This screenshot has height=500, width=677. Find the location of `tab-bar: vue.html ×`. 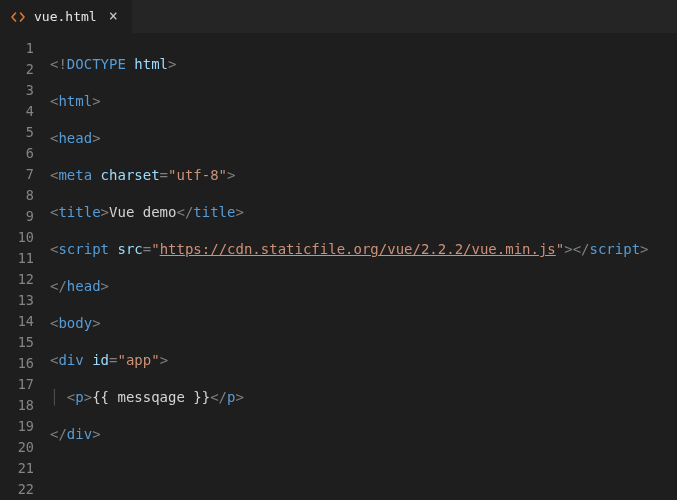

tab-bar: vue.html × is located at coordinates (338, 17).